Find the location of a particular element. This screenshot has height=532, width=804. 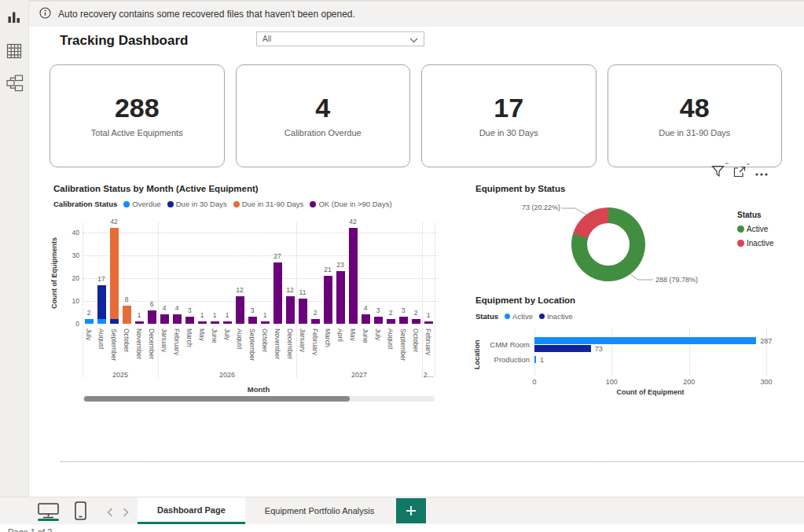

x-tick-label: 0 is located at coordinates (534, 382).